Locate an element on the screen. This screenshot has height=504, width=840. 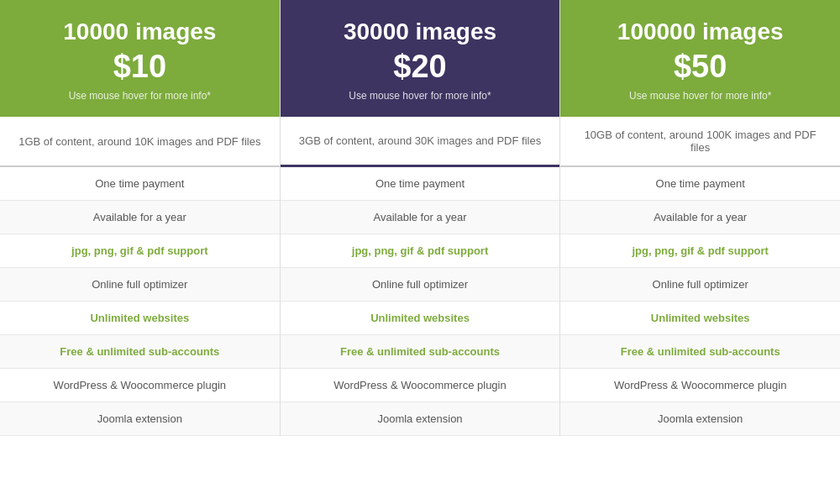
feature-row-1-4: Unlimited websites is located at coordinates (420, 318).